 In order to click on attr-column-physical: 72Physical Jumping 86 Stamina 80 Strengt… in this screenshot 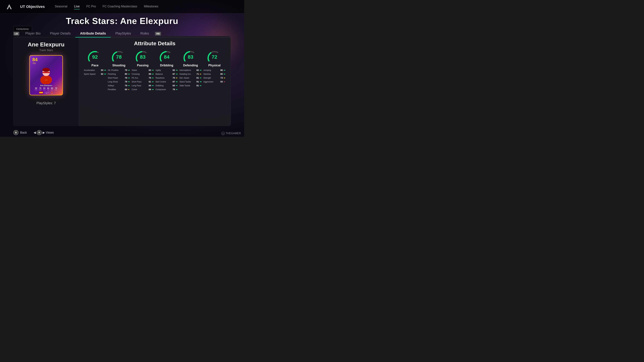, I will do `click(214, 71)`.